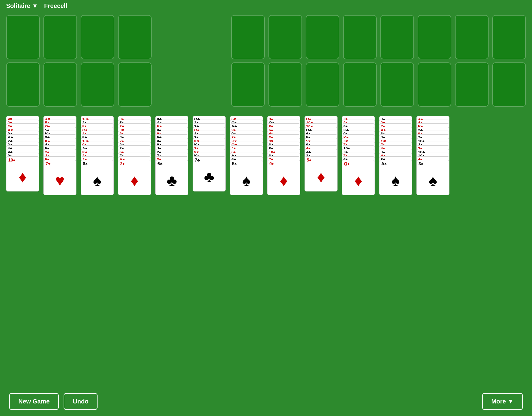 This screenshot has height=416, width=532. I want to click on table-row: 3♠♠, so click(433, 177).